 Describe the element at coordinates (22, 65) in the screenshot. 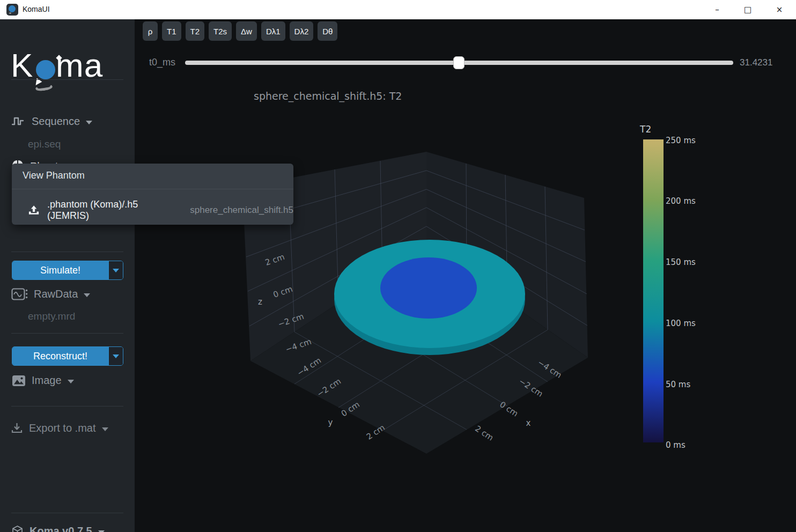

I see `logo-text-k: K` at that location.